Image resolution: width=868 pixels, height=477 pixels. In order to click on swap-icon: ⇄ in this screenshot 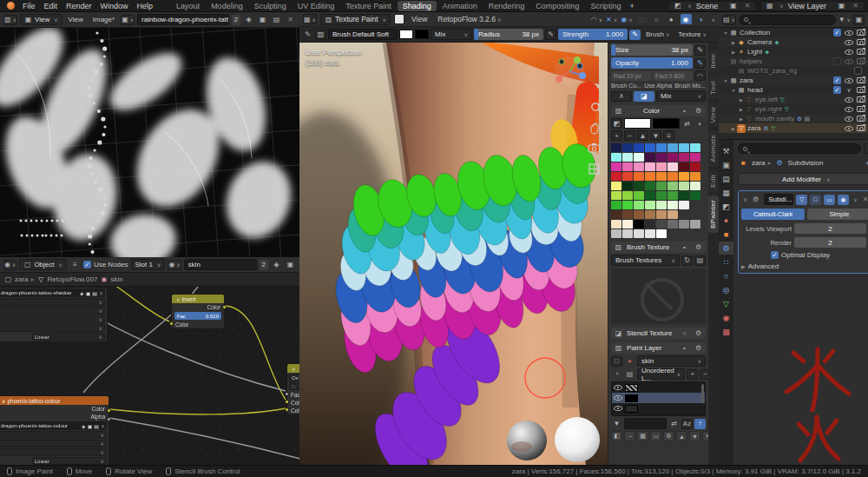, I will do `click(674, 424)`.